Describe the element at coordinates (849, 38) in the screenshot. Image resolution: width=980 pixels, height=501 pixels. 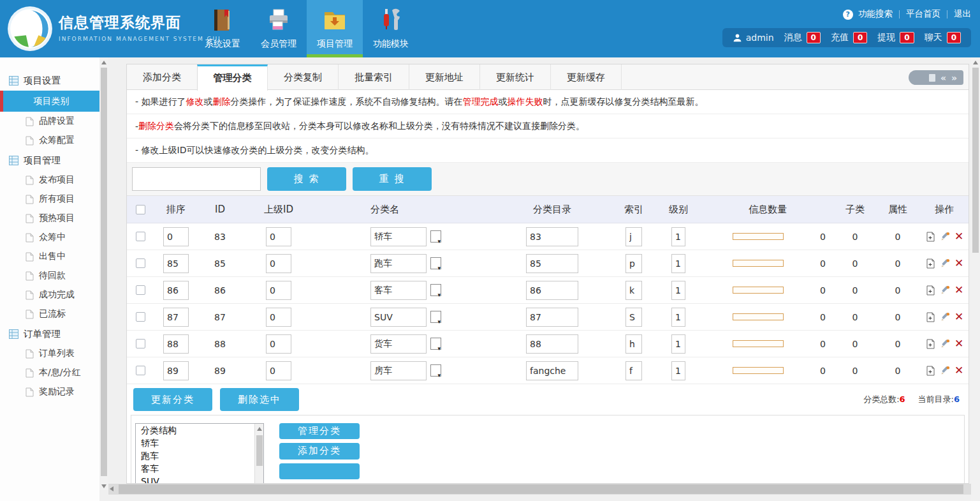
I see `recharge-menu: 充值 0` at that location.